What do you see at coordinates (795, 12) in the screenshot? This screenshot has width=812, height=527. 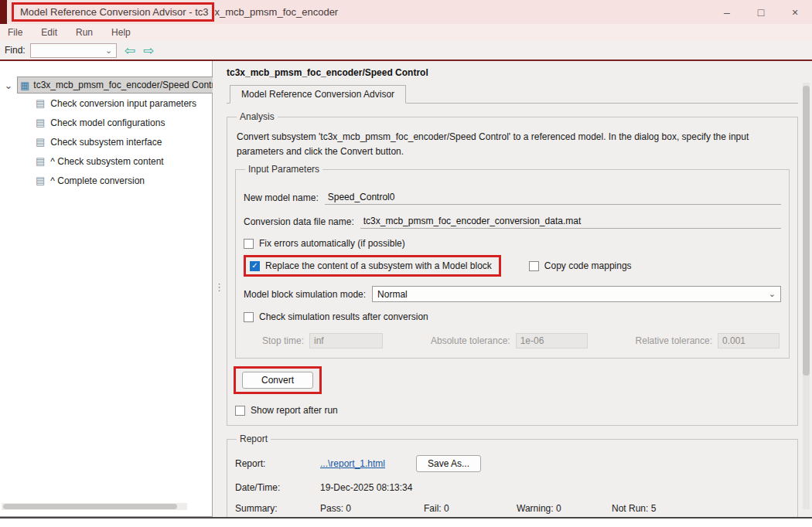 I see `close-icon: ×` at bounding box center [795, 12].